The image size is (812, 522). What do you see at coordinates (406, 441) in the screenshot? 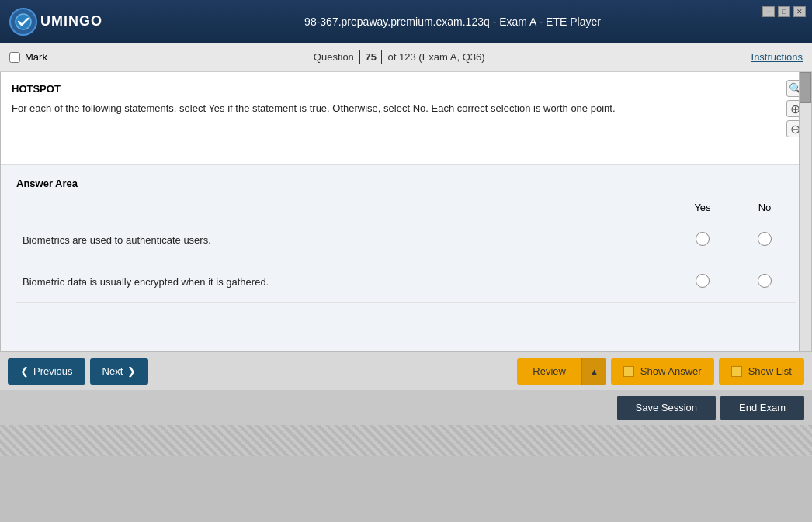
I see `hatch-decoration` at bounding box center [406, 441].